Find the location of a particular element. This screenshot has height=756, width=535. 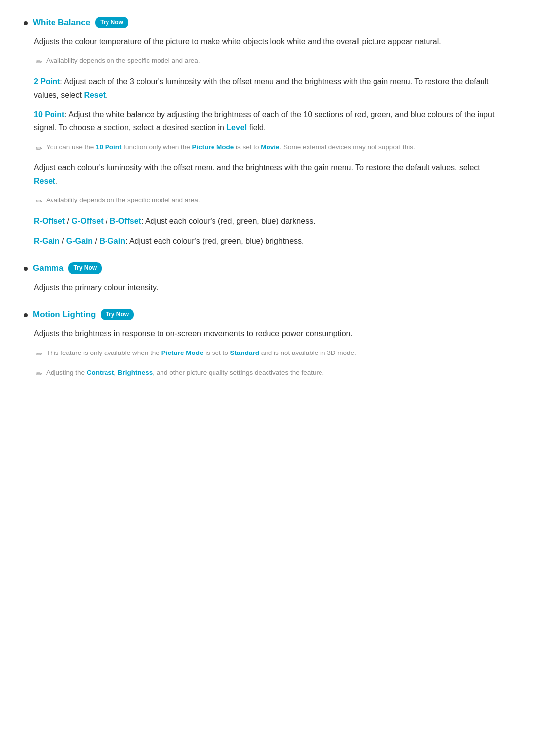

gamma-header: Gamma Try Now is located at coordinates (262, 268).